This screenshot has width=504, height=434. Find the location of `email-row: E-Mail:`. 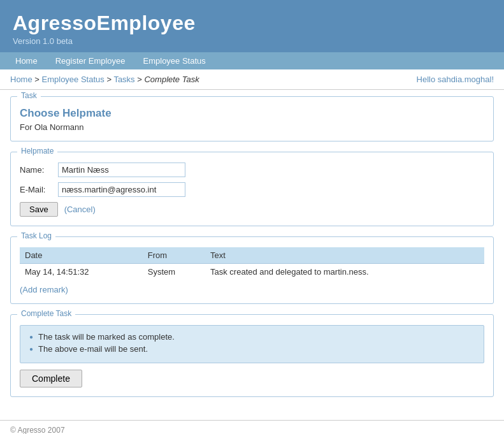

email-row: E-Mail: is located at coordinates (252, 190).